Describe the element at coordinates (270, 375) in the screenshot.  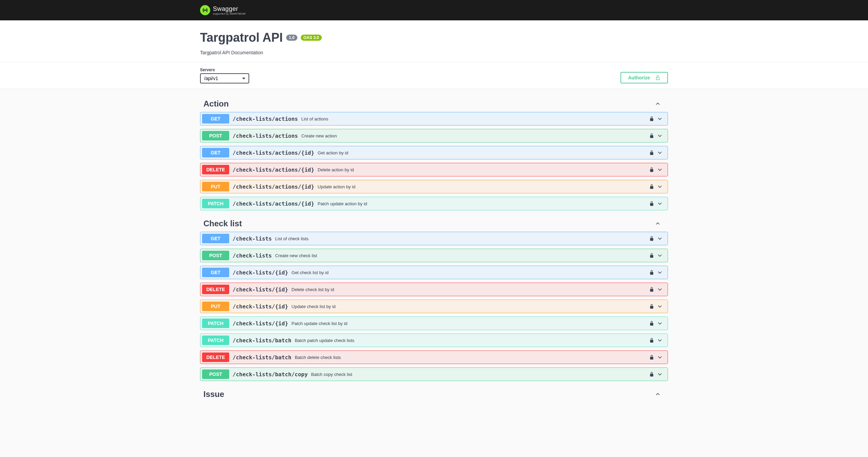
I see `operation-path: /check-lists/batch/copy` at that location.